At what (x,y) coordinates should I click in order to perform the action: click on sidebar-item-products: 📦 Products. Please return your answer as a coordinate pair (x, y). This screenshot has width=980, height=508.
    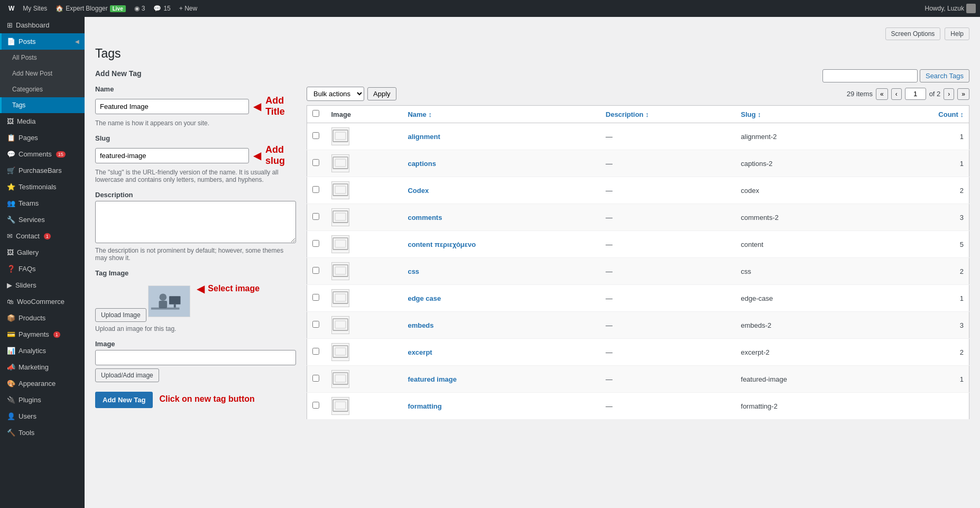
    Looking at the image, I should click on (42, 318).